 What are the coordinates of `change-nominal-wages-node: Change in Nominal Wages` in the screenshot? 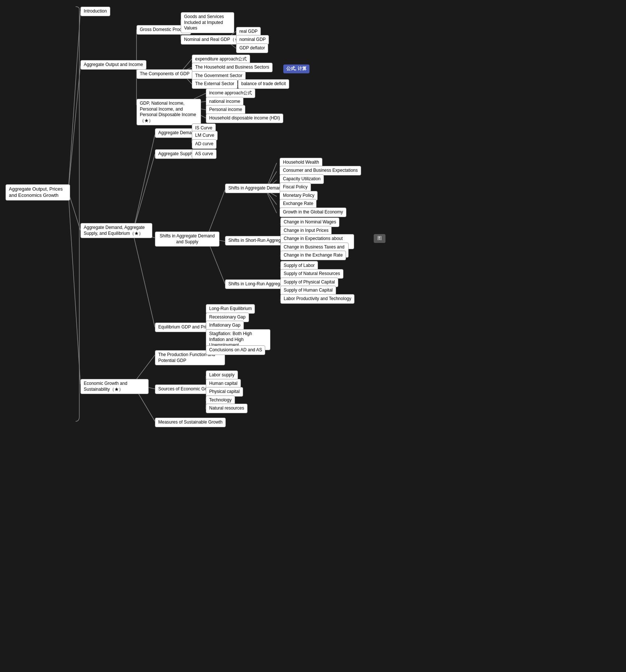 It's located at (310, 222).